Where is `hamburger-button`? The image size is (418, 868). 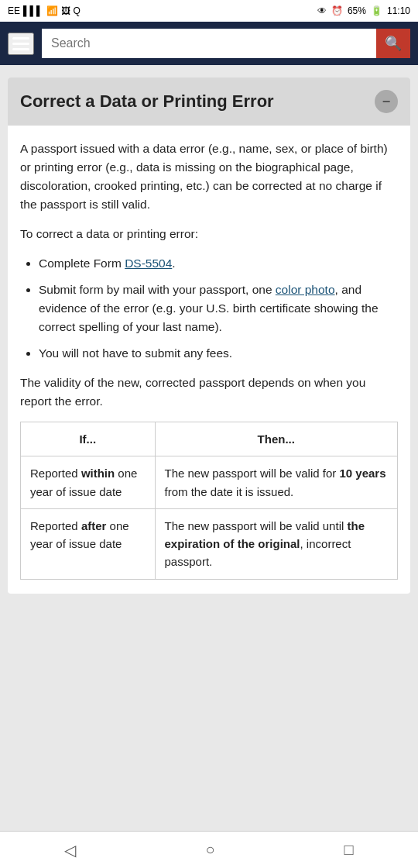 hamburger-button is located at coordinates (21, 43).